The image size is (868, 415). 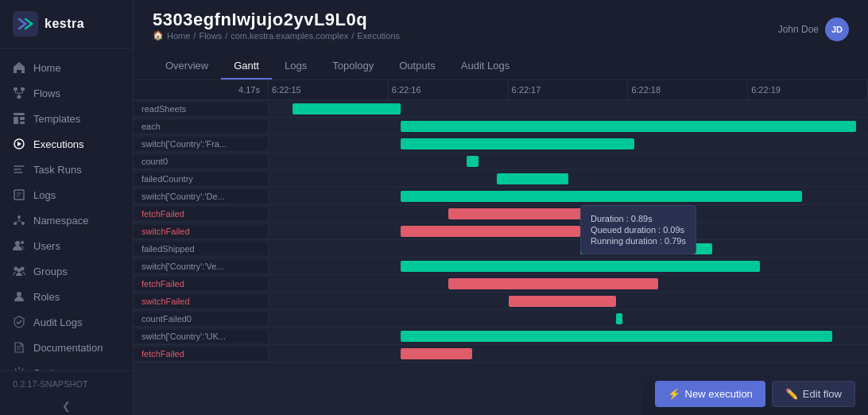 I want to click on gantt-row: switch['Country':'Fra..., so click(x=501, y=144).